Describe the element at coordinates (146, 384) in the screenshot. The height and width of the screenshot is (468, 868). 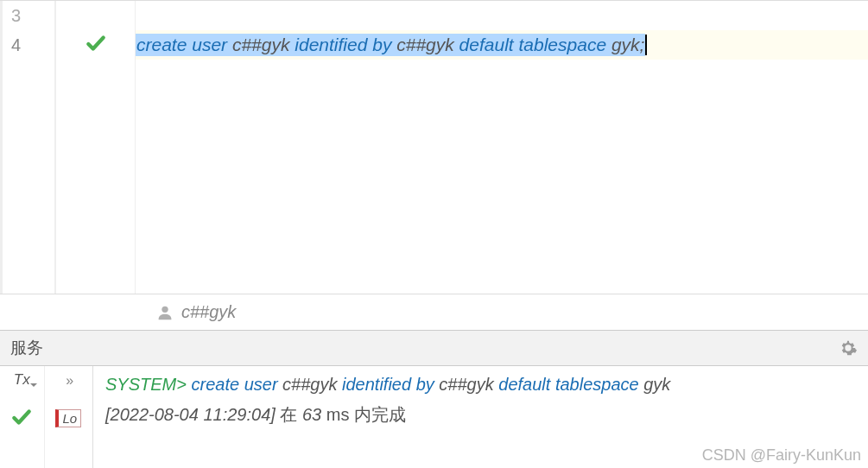
I see `console-prompt: SYSTEM>` at that location.